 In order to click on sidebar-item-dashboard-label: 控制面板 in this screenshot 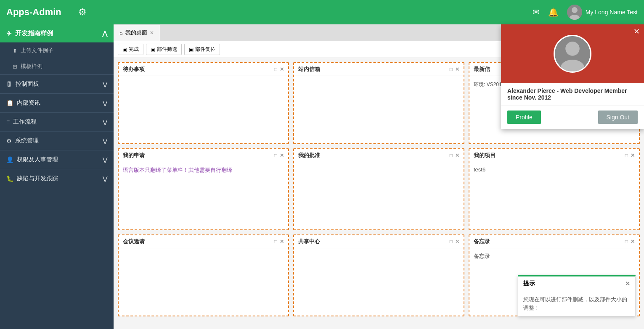, I will do `click(27, 84)`.